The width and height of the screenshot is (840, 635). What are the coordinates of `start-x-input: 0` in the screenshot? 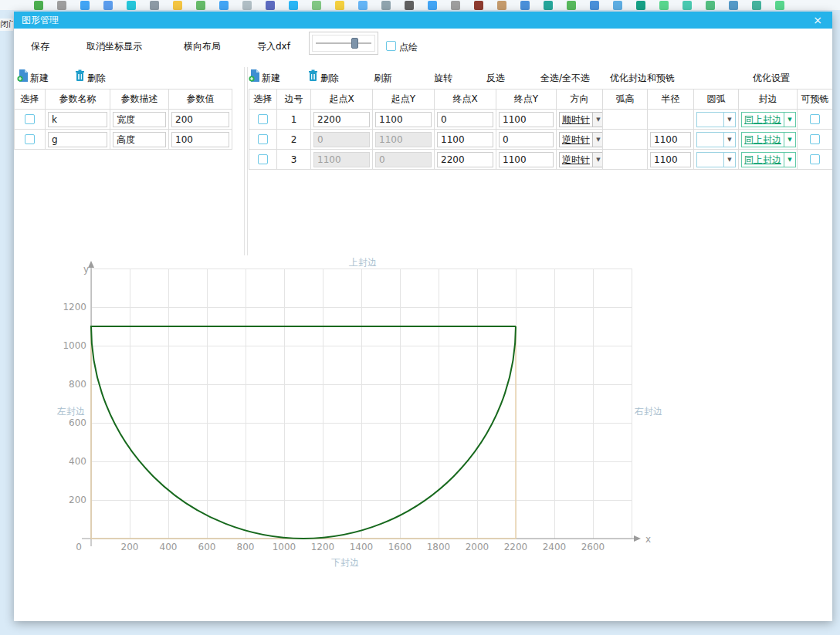 It's located at (341, 140).